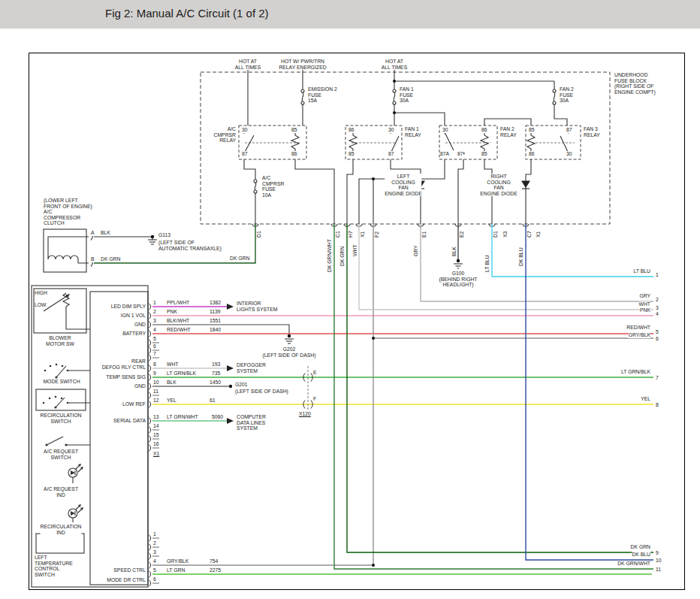  Describe the element at coordinates (590, 392) in the screenshot. I see `wire-dk-blu` at that location.